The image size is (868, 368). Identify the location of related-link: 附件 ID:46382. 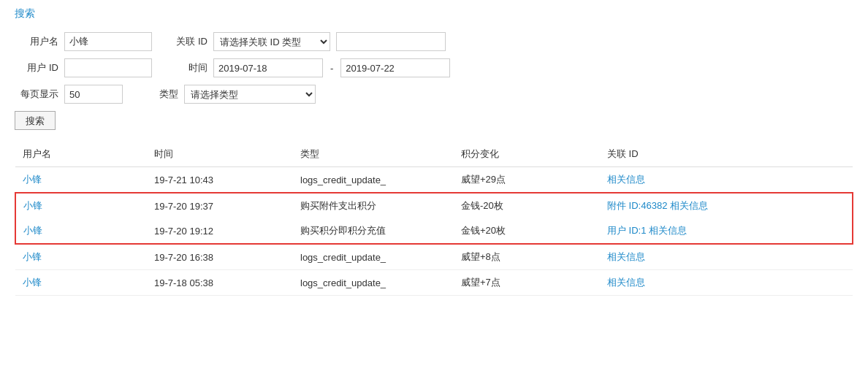
(637, 206).